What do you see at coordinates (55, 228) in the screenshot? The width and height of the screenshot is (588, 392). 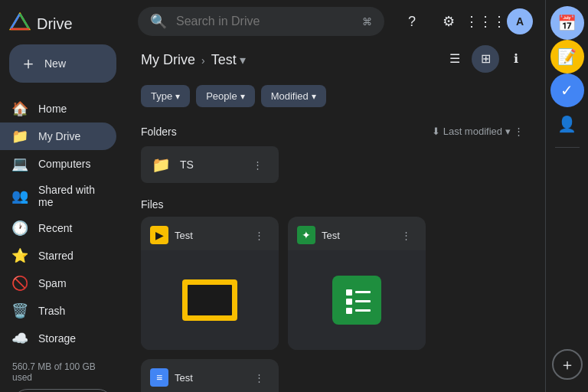 I see `recent-label: Recent` at bounding box center [55, 228].